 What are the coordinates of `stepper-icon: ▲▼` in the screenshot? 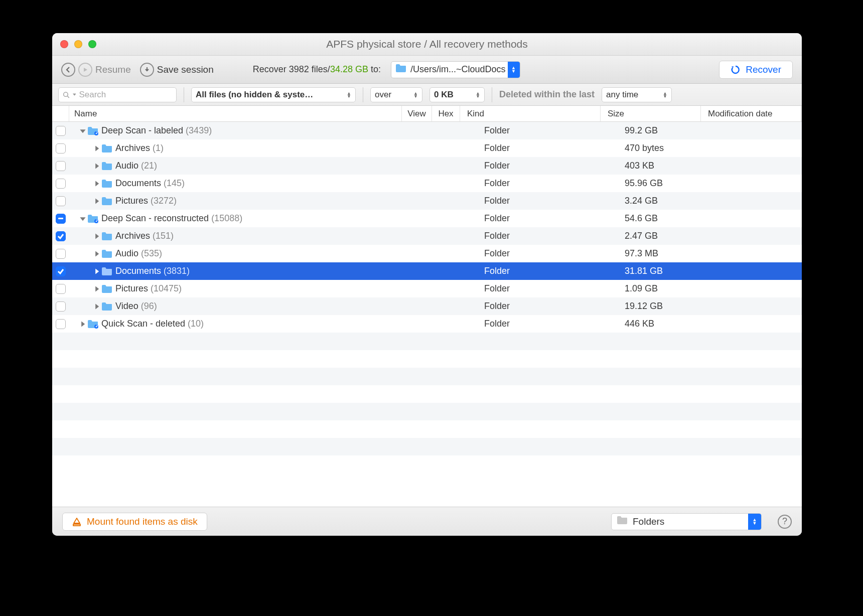 It's located at (478, 95).